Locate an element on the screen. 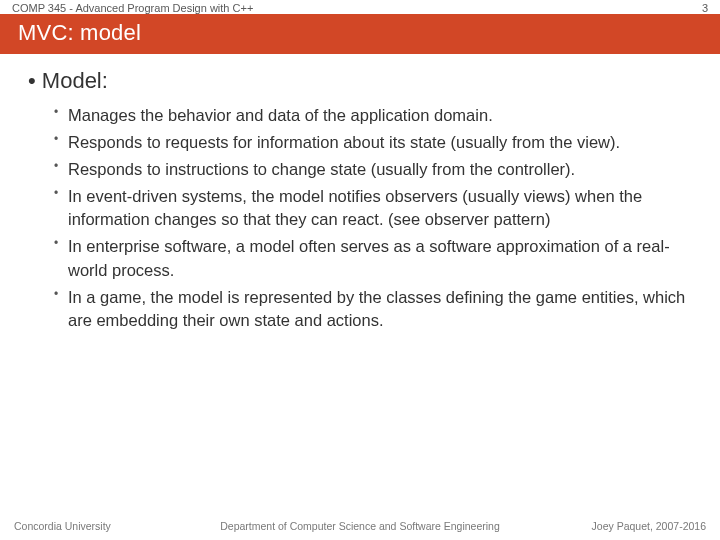 The image size is (720, 540). slide-footer: Concordia University Department of Compu… is located at coordinates (360, 526).